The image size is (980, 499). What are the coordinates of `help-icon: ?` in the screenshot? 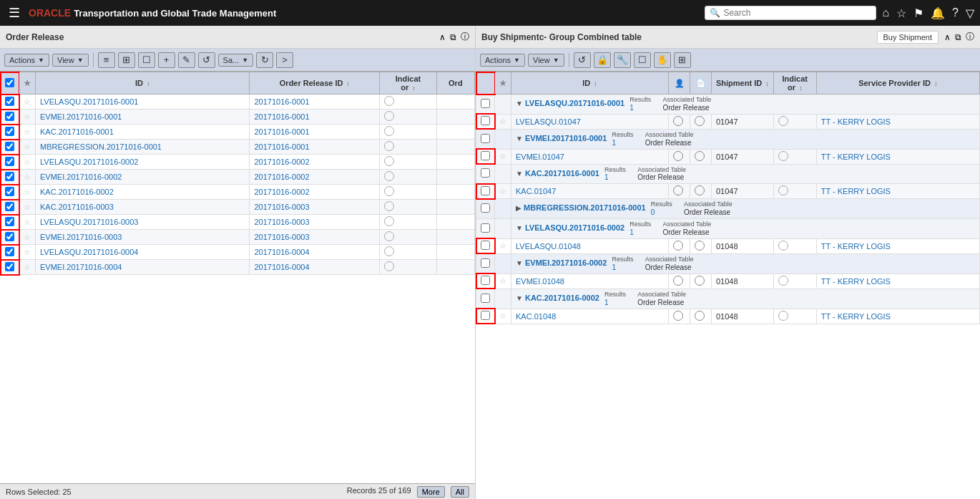 It's located at (956, 13).